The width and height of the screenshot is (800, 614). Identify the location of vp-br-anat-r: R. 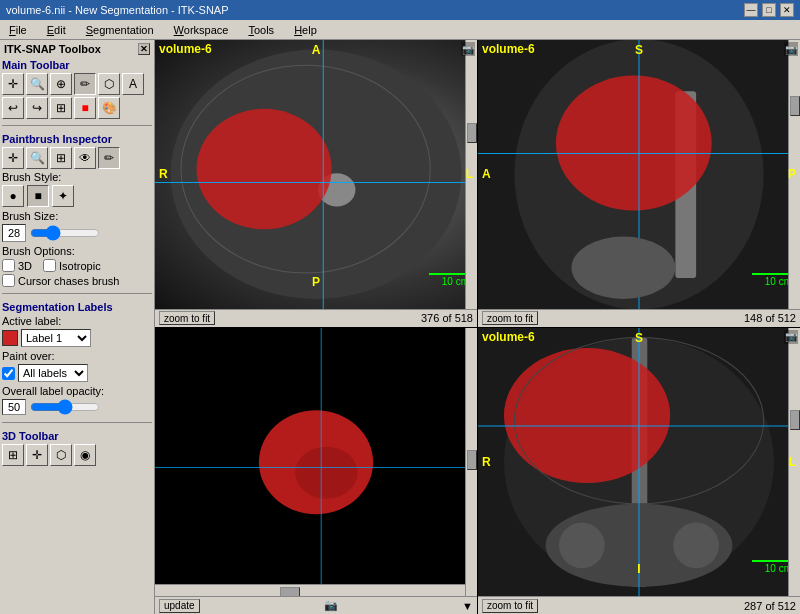
(486, 462).